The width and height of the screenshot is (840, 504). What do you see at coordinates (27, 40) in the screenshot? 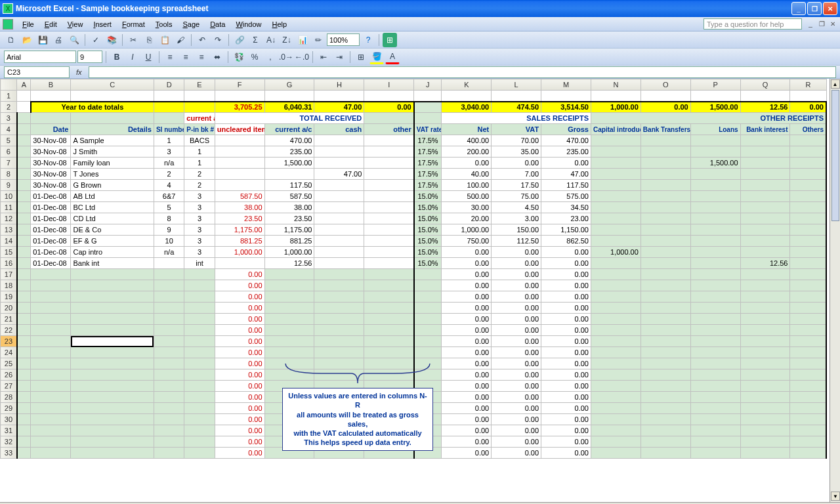
I see `open-icon: 📂` at bounding box center [27, 40].